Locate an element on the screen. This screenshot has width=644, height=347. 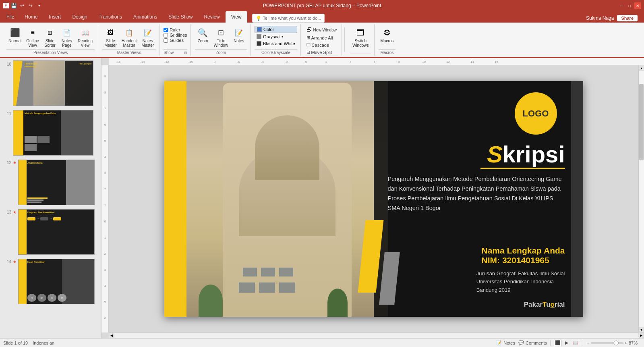
comments-status-button: 💬 Comments is located at coordinates (532, 343).